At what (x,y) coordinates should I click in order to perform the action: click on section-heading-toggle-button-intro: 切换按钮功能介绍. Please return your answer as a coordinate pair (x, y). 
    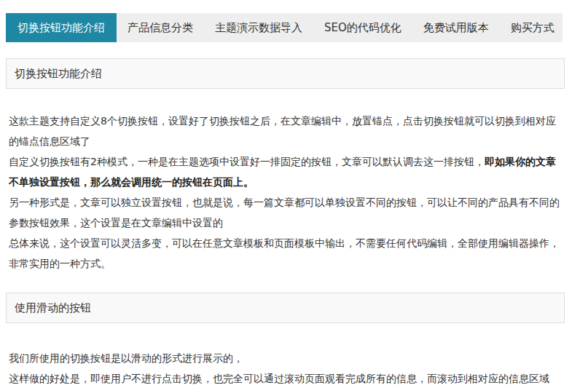
    Looking at the image, I should click on (286, 74).